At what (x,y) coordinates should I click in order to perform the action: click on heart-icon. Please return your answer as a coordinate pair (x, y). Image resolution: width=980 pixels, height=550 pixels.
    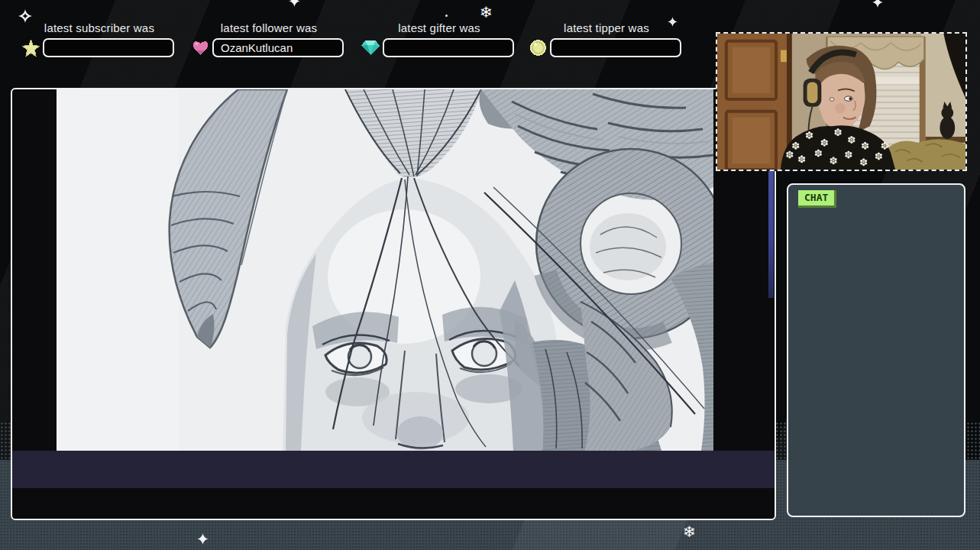
    Looking at the image, I should click on (200, 48).